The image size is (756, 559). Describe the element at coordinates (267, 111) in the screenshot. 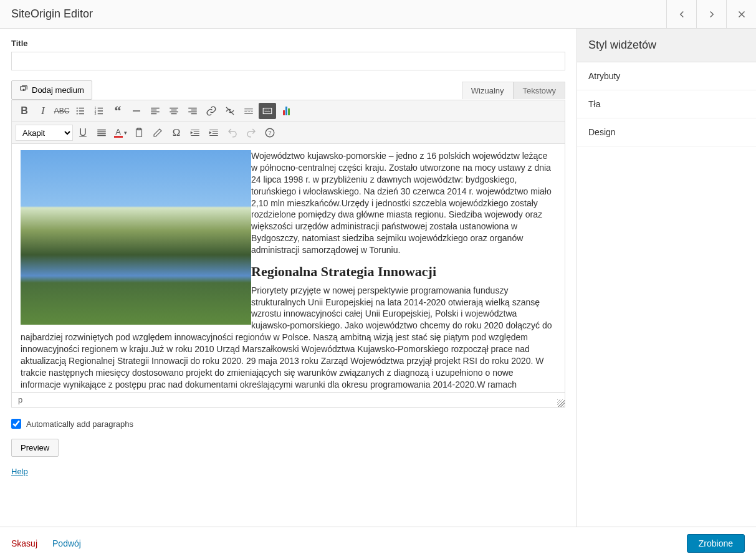

I see `keyboard-icon` at that location.